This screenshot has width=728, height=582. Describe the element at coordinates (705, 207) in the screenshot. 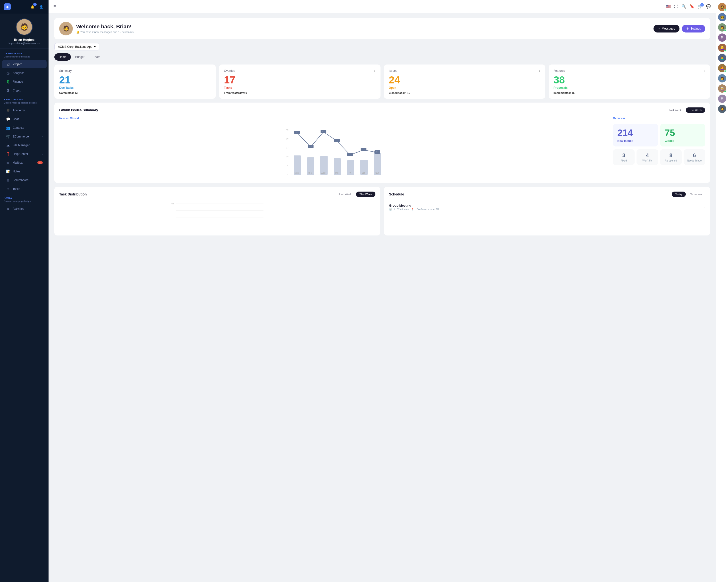

I see `schedule-arrow-icon: ›` at that location.